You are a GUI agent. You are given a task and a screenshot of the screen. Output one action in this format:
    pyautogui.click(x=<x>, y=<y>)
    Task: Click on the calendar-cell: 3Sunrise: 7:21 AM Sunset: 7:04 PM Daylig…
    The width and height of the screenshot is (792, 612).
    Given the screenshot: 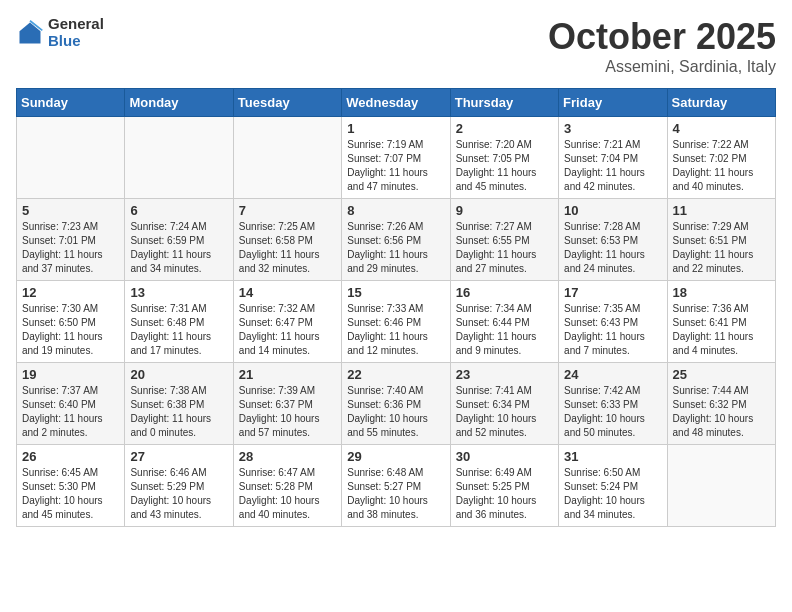 What is the action you would take?
    pyautogui.click(x=613, y=158)
    